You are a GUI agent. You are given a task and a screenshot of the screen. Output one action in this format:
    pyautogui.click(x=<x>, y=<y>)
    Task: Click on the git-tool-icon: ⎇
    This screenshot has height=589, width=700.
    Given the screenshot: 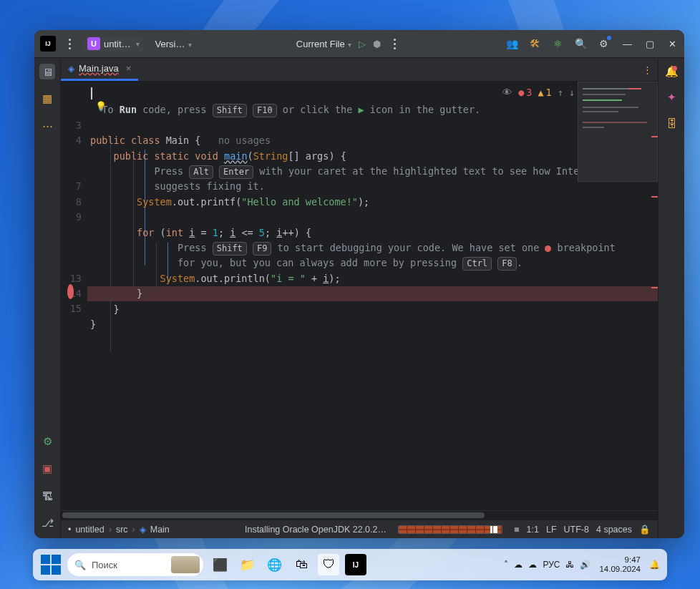 What is the action you would take?
    pyautogui.click(x=47, y=523)
    